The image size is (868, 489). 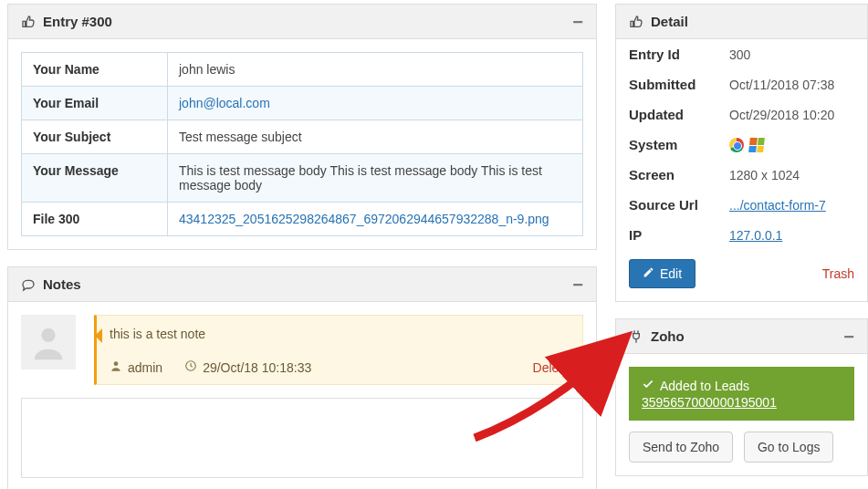 I want to click on zoho-panel-title: Zoho, so click(x=747, y=336).